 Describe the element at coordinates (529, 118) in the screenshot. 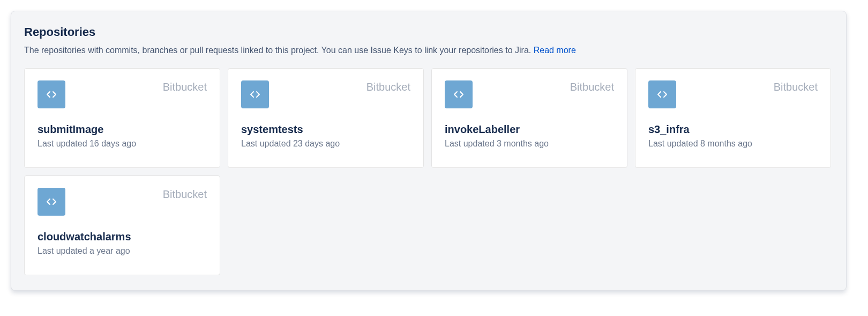

I see `repo-card: Bitbucket invokeLabeller Last updated 3 …` at that location.